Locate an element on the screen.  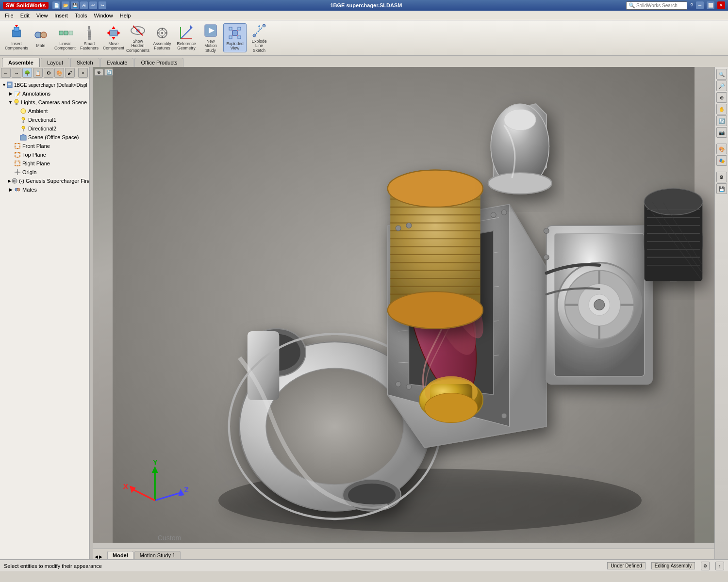
tree-item-ambient: Ambient is located at coordinates (45, 111).